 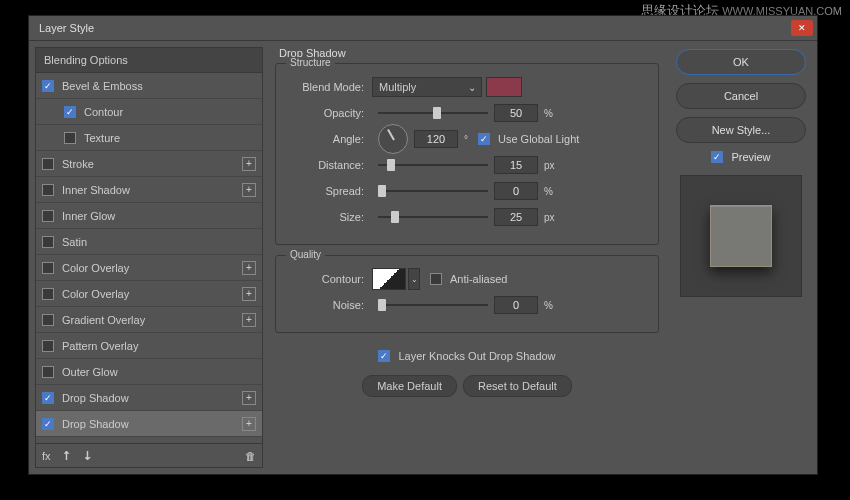 What do you see at coordinates (330, 139) in the screenshot?
I see `angle-label: Angle:` at bounding box center [330, 139].